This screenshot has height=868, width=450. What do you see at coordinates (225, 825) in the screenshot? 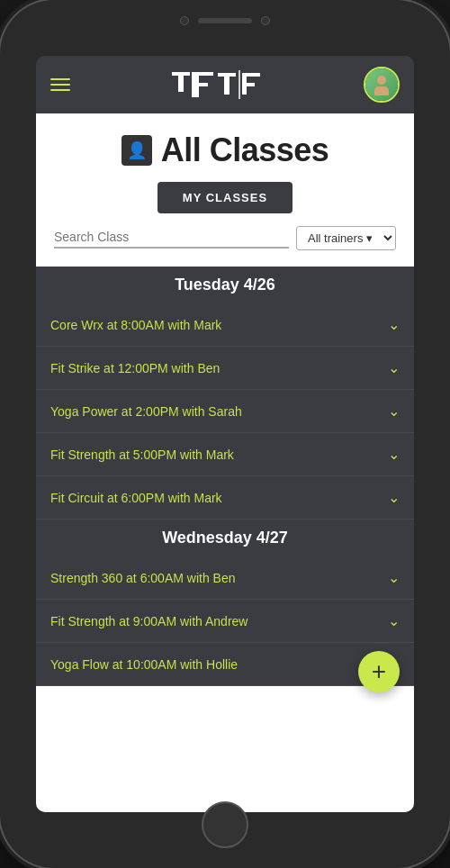
I see `phone-bottom-bar` at bounding box center [225, 825].